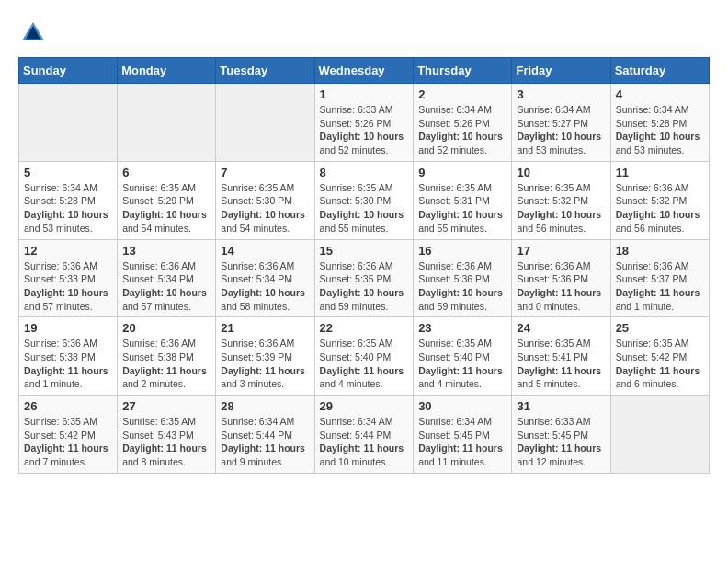 The width and height of the screenshot is (728, 563). I want to click on sun-info: Sunset: 5:31 PM, so click(462, 201).